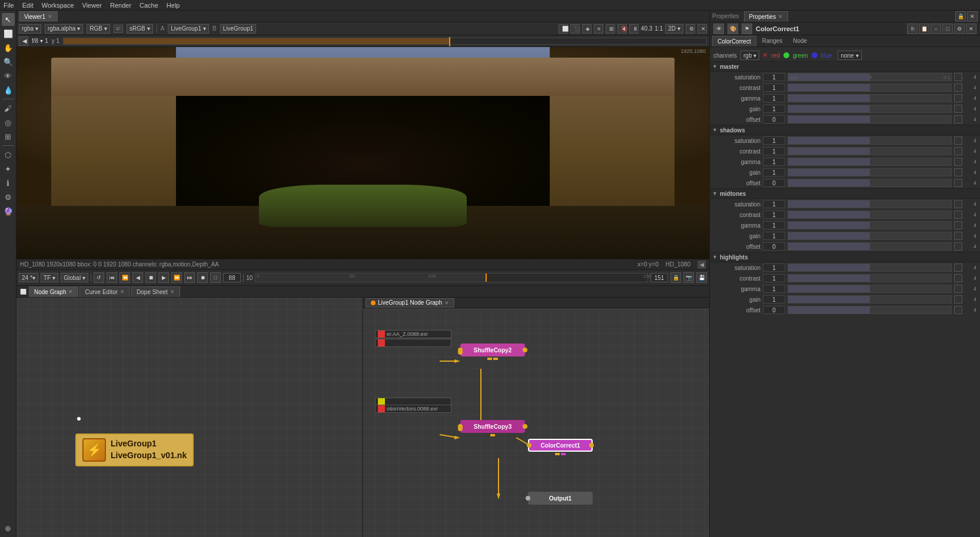 This screenshot has height=537, width=980. I want to click on menu-item-file: File, so click(9, 5).